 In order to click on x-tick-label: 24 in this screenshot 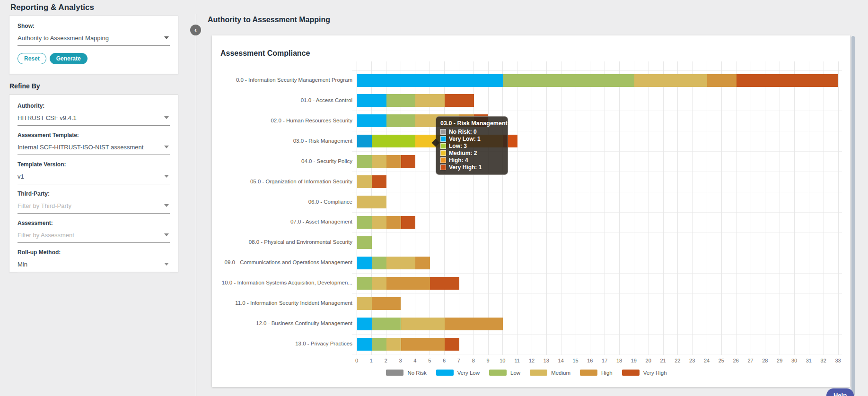, I will do `click(707, 361)`.